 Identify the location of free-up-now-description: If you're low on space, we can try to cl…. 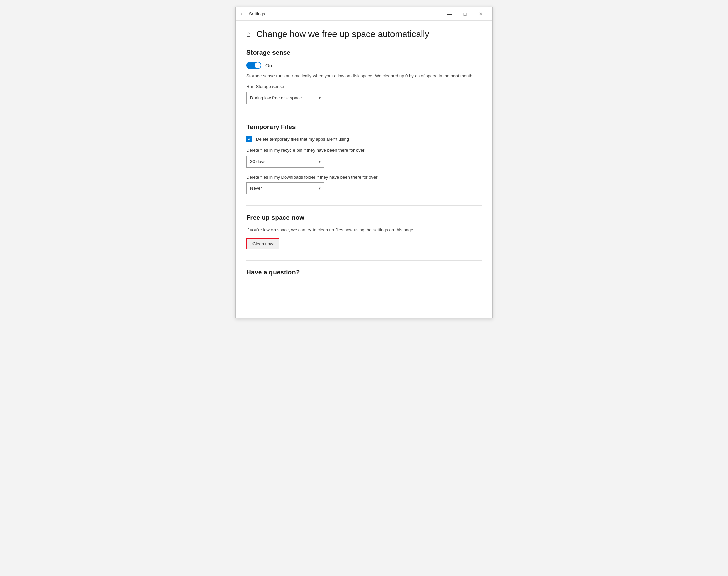
(364, 230).